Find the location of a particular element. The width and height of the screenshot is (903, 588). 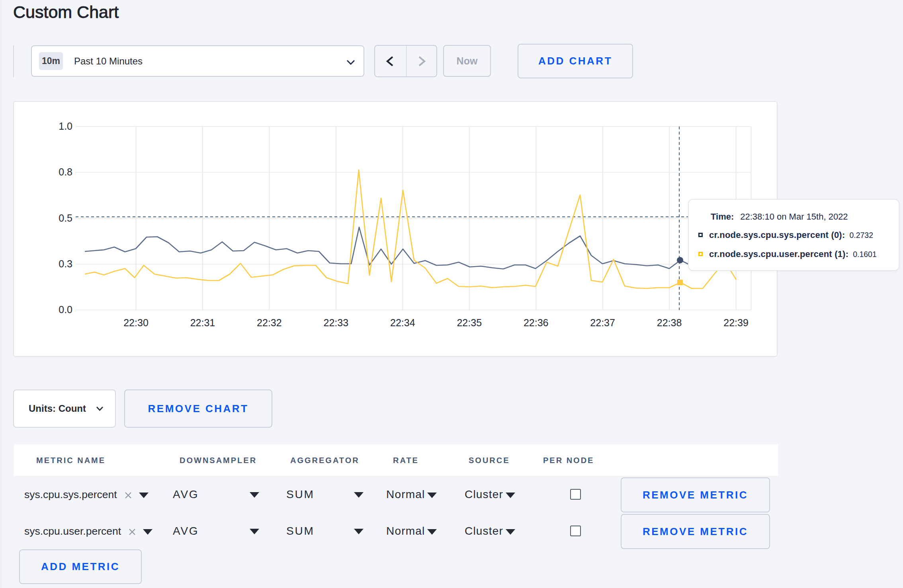

svg-text: 22:33 is located at coordinates (336, 323).